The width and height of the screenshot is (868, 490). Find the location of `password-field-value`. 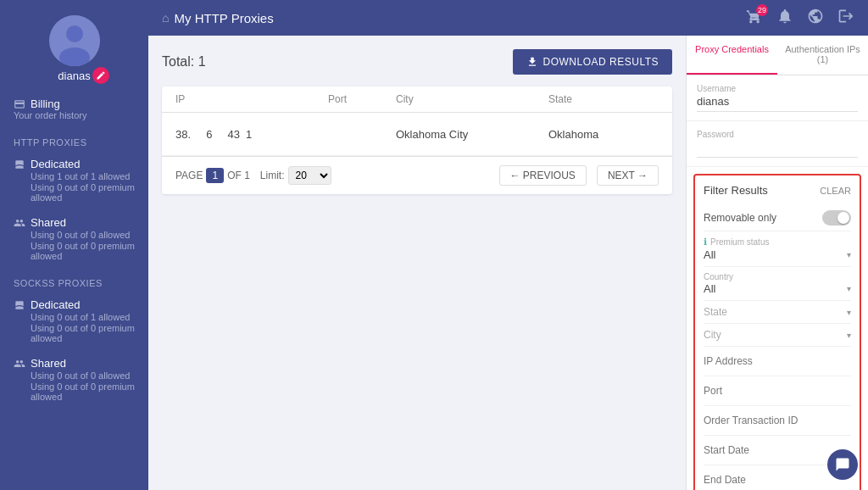

password-field-value is located at coordinates (777, 149).